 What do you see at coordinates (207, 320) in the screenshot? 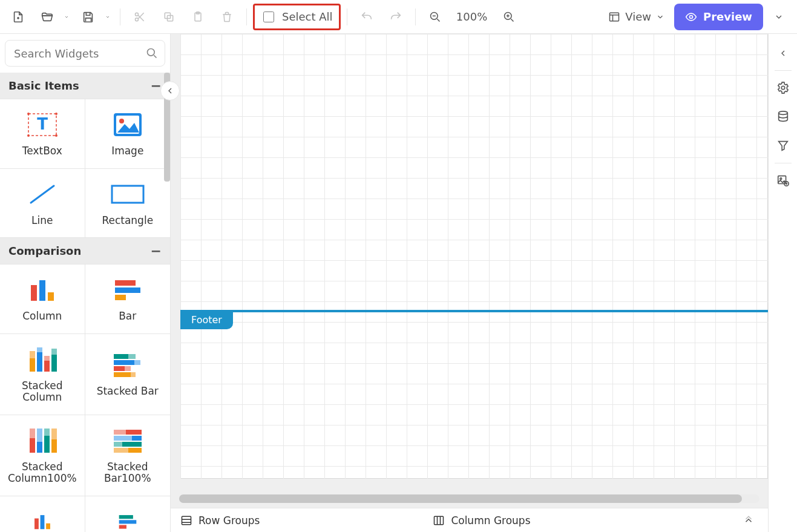
I see `footer-section-tab: Footer` at bounding box center [207, 320].